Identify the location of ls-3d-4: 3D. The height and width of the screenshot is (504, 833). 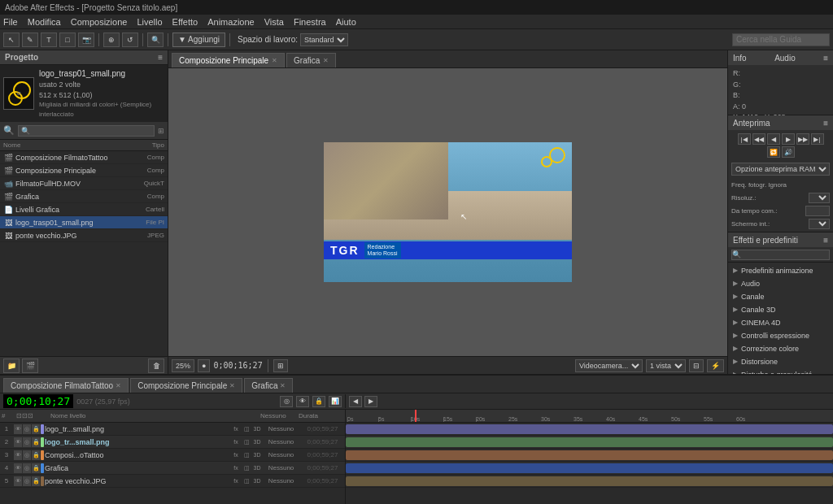
(257, 468).